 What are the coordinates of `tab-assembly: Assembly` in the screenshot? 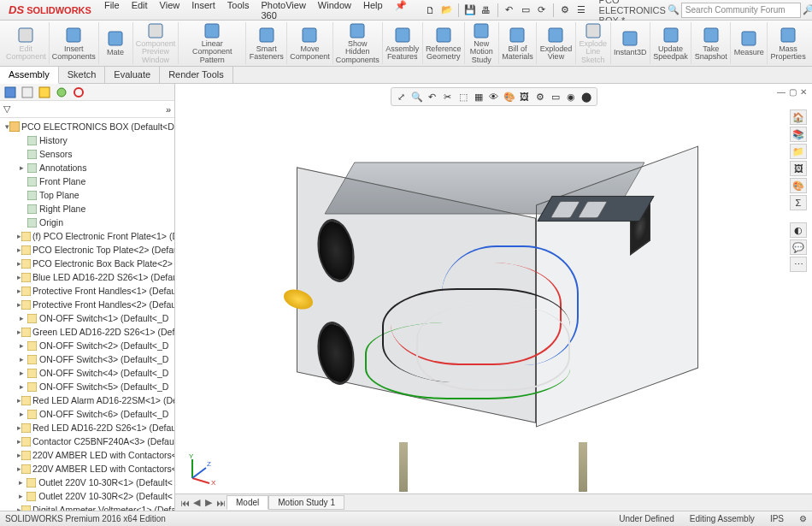 It's located at (29, 75).